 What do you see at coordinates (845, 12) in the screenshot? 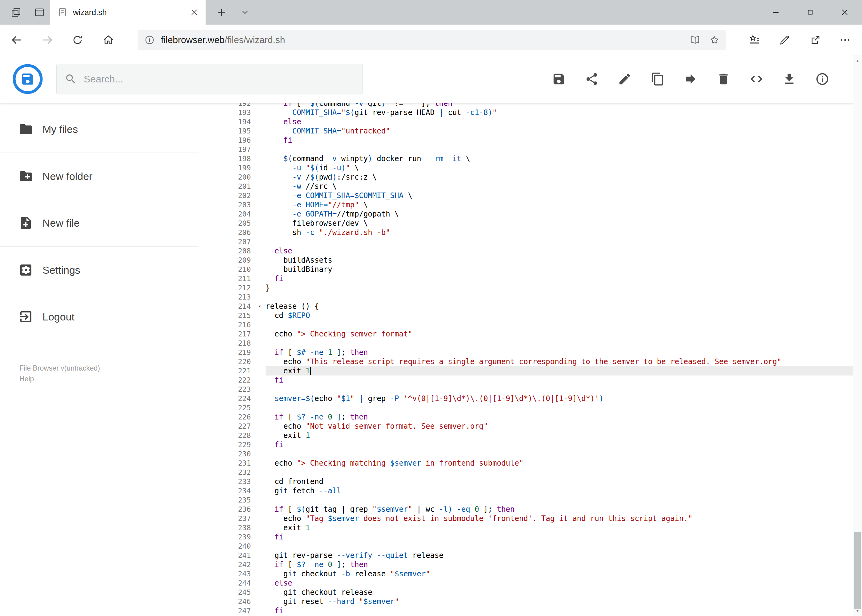
I see `window-close-button` at bounding box center [845, 12].